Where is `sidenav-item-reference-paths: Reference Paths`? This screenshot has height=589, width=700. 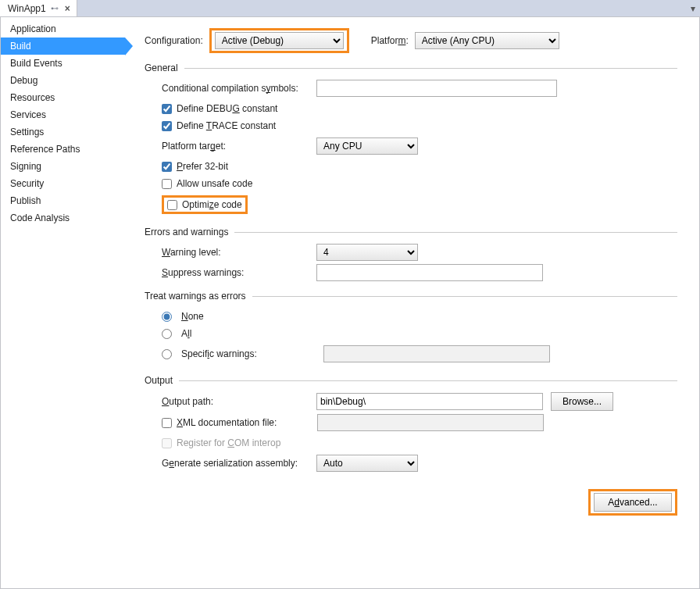
sidenav-item-reference-paths: Reference Paths is located at coordinates (62, 149).